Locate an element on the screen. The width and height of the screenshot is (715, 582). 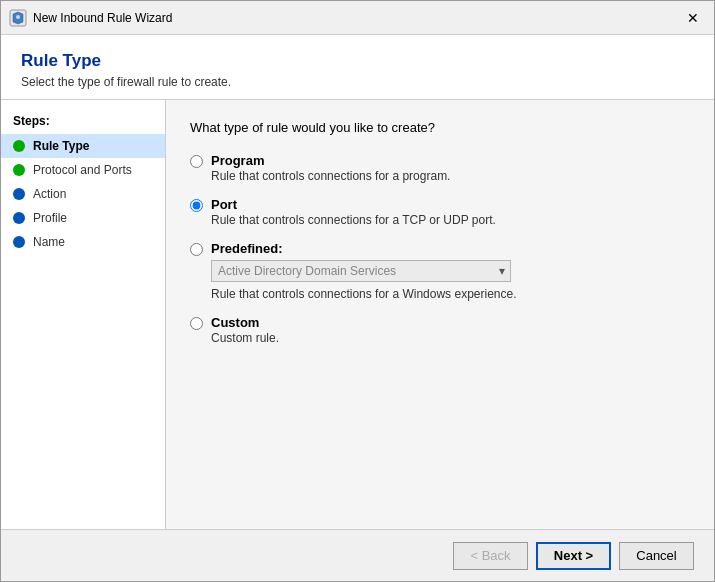
radio-desc-custom: Custom rule. is located at coordinates (245, 338).